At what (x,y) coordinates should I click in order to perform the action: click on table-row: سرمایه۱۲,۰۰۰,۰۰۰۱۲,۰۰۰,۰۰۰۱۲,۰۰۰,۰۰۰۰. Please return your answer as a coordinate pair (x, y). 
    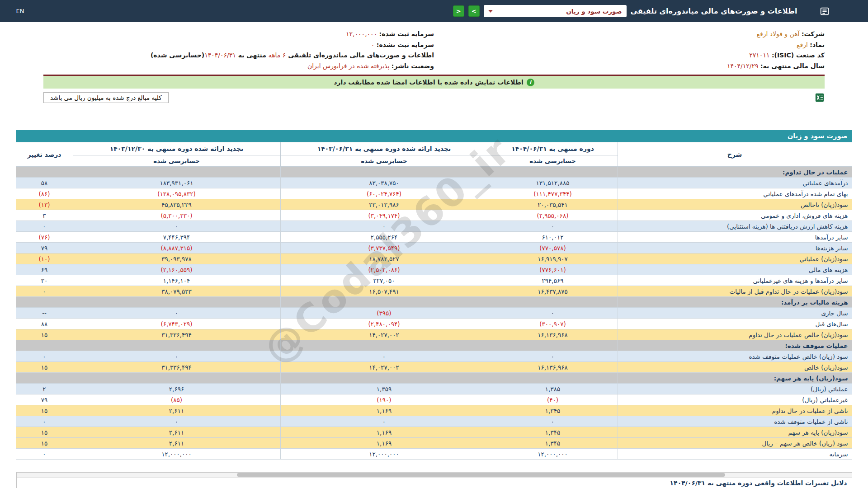
    Looking at the image, I should click on (434, 454).